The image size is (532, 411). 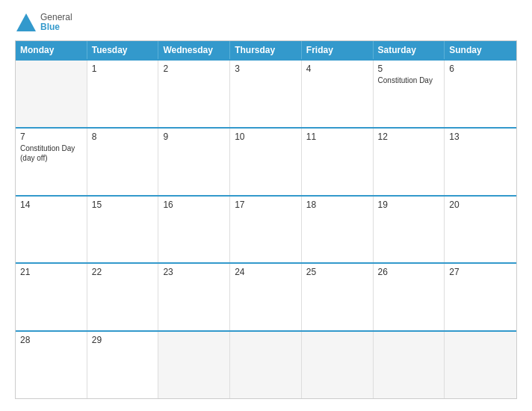 I want to click on day-number: 22, so click(x=123, y=272).